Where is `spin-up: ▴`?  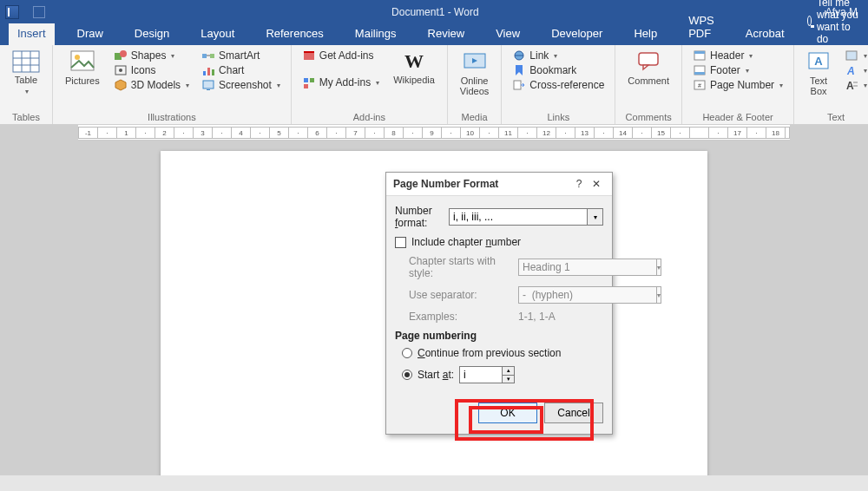
spin-up: ▴ is located at coordinates (509, 370).